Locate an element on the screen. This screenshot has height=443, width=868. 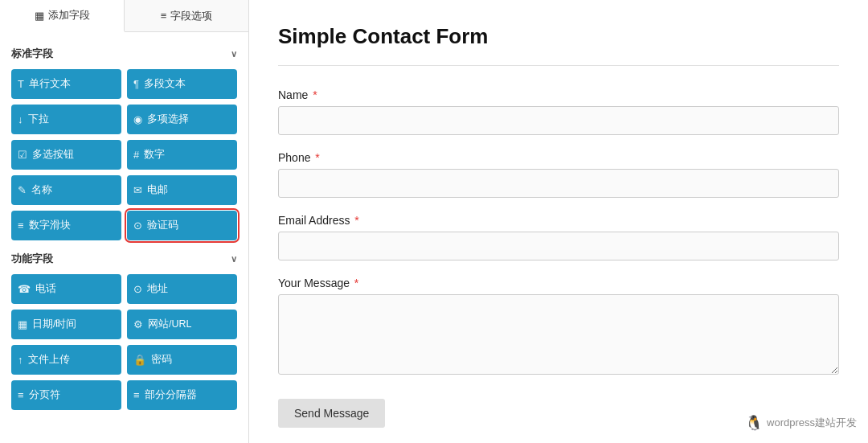
form-field-phone: Phone * is located at coordinates (559, 174).